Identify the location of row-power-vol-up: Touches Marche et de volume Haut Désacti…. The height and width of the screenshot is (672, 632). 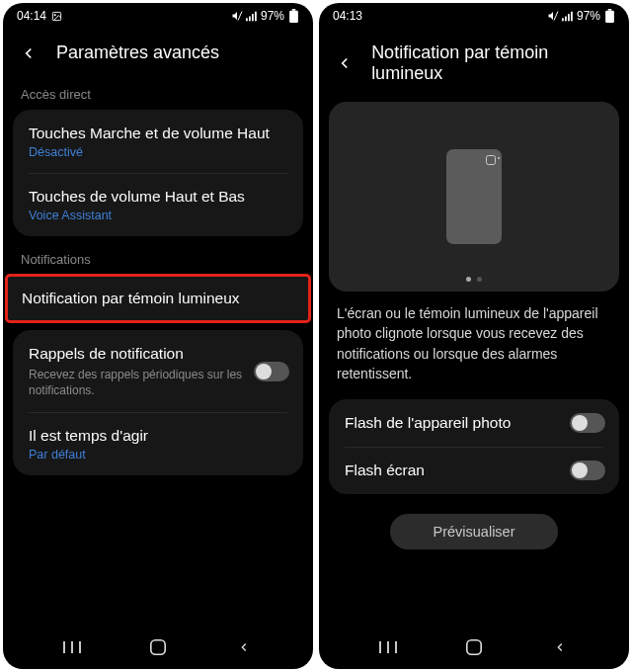
(158, 141).